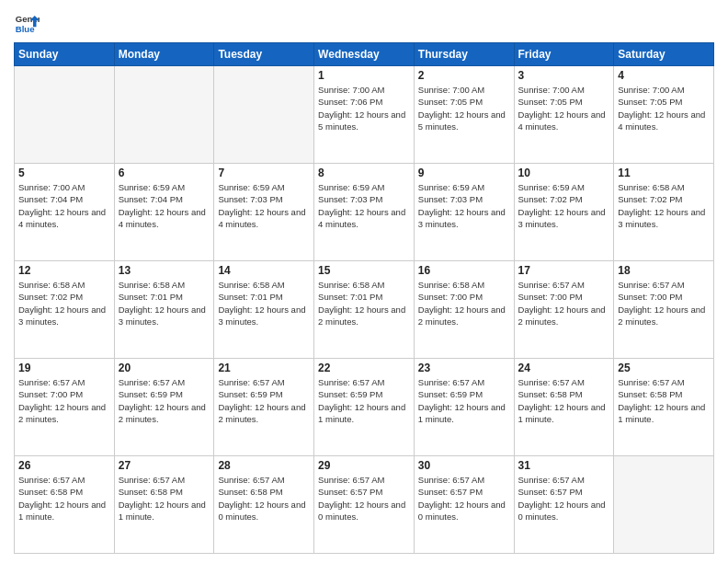 Image resolution: width=728 pixels, height=563 pixels. Describe the element at coordinates (26, 29) in the screenshot. I see `svg-text: Blue` at that location.